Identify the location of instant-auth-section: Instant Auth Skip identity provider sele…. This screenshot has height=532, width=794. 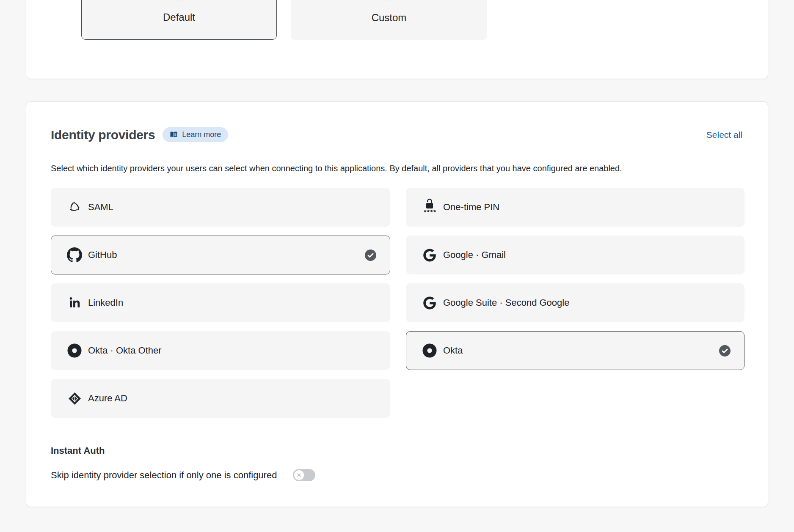
(183, 463).